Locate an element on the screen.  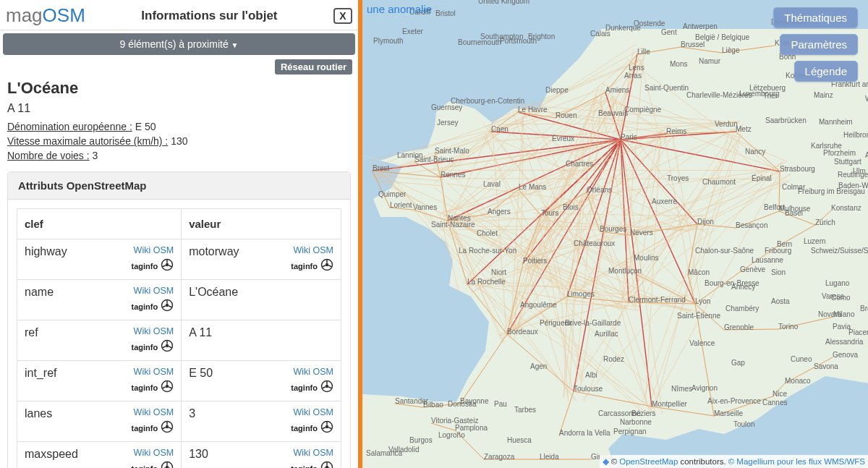
layer-badge: Réseau routier is located at coordinates (314, 67).